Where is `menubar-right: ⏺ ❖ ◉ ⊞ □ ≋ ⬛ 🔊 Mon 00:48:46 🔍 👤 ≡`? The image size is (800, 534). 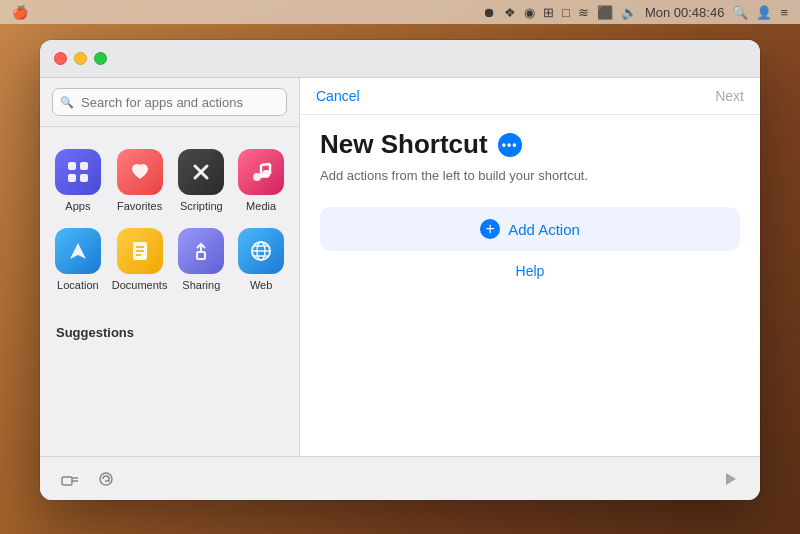
menubar-right: ⏺ ❖ ◉ ⊞ □ ≋ ⬛ 🔊 Mon 00:48:46 🔍 👤 ≡ is located at coordinates (636, 12).